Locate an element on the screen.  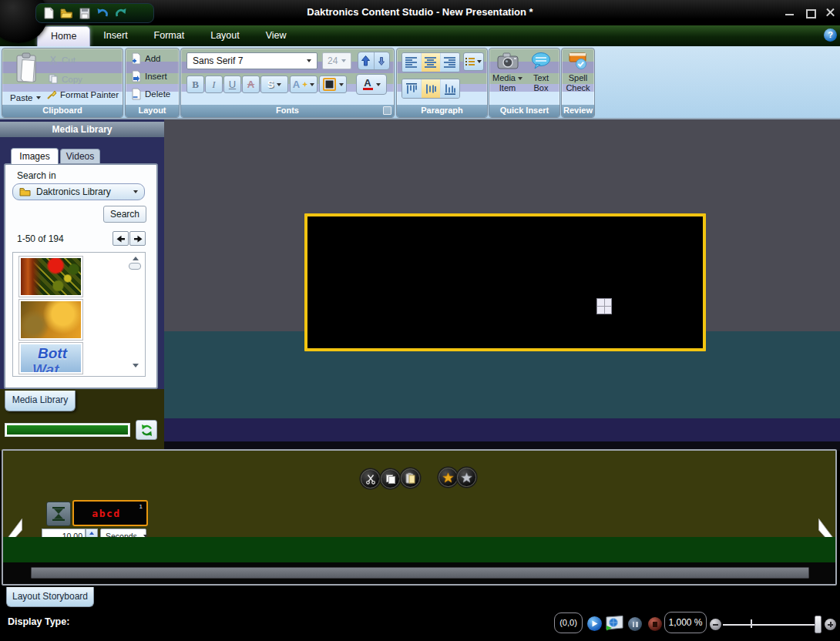
storyboard-cut-button is located at coordinates (370, 479).